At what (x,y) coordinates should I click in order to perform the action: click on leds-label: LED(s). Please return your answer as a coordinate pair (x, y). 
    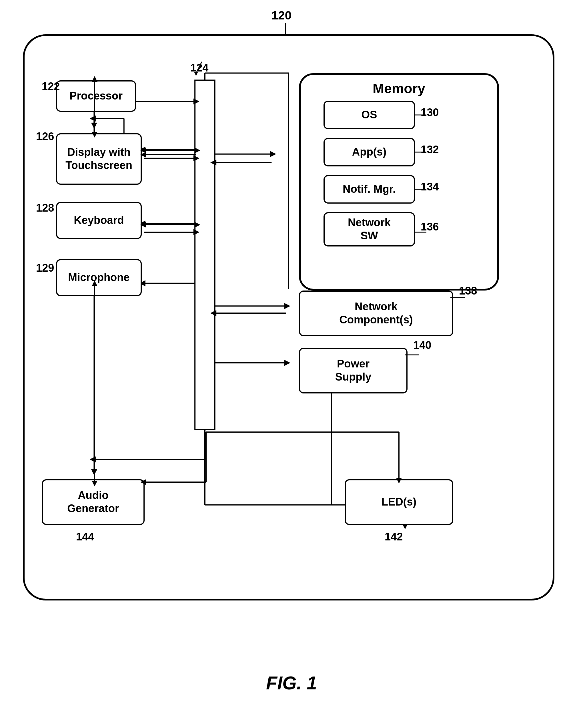
    Looking at the image, I should click on (399, 502).